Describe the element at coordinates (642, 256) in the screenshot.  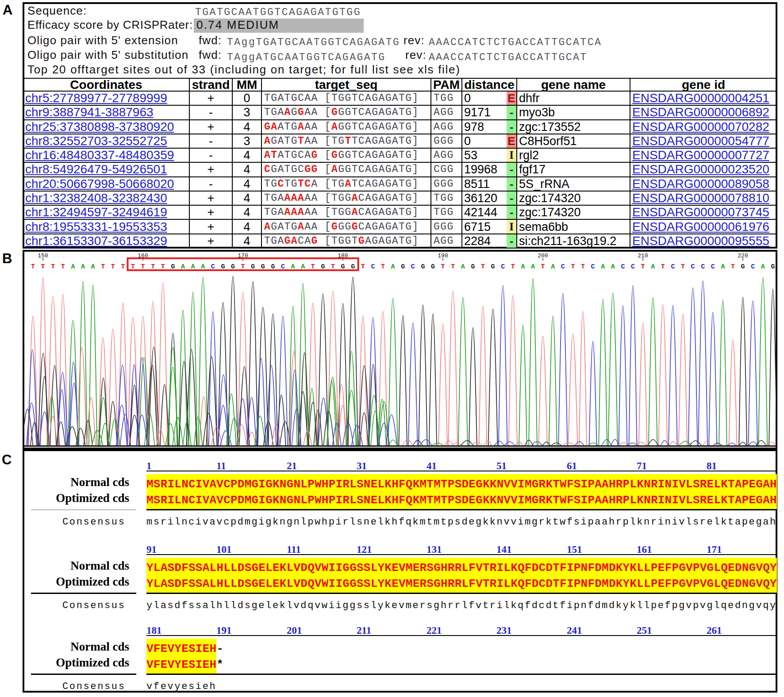
I see `svg-text: 210` at that location.